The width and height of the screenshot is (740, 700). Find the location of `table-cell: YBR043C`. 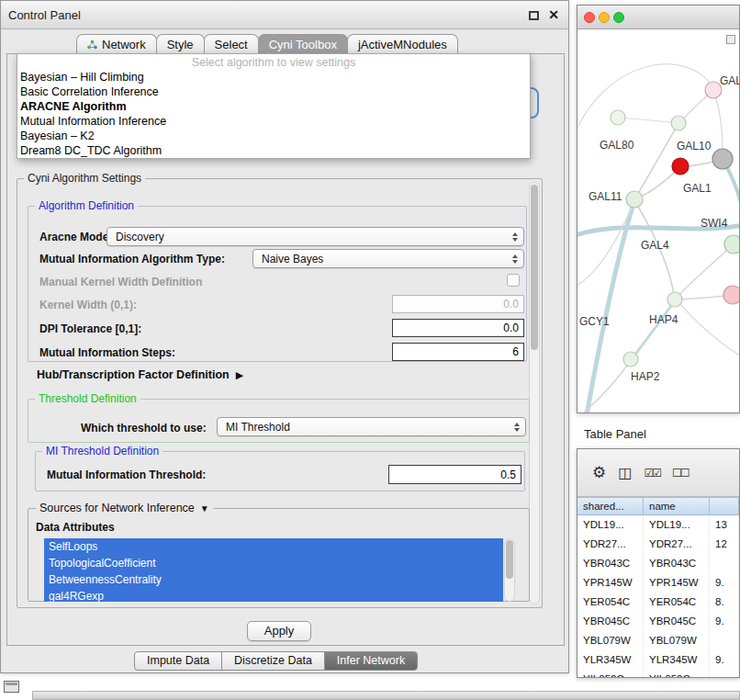

table-cell: YBR043C is located at coordinates (677, 564).